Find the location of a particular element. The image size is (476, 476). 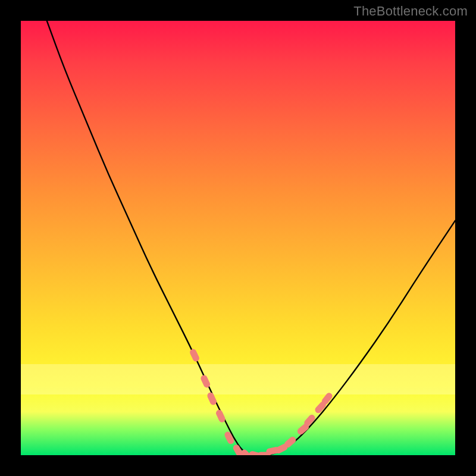

marker-group is located at coordinates (261, 403).